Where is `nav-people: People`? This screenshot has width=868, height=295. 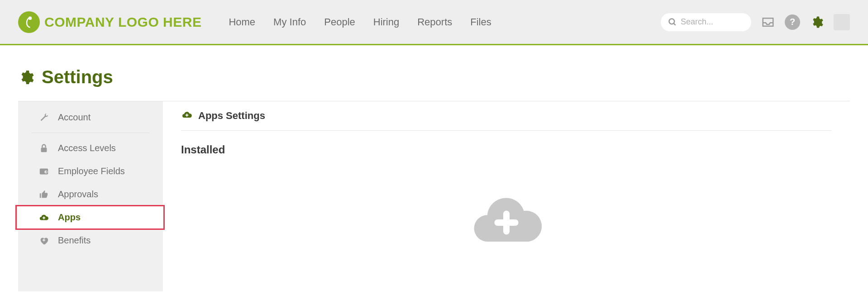 nav-people: People is located at coordinates (339, 22).